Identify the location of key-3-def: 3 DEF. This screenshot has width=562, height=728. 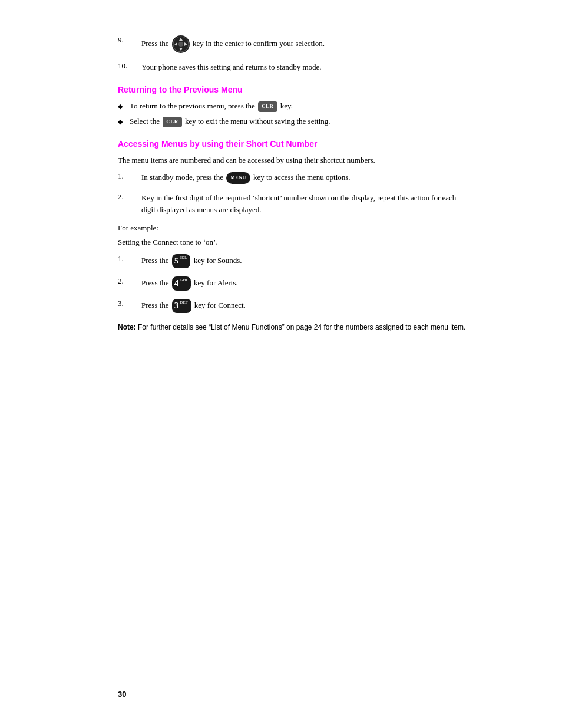
(181, 306).